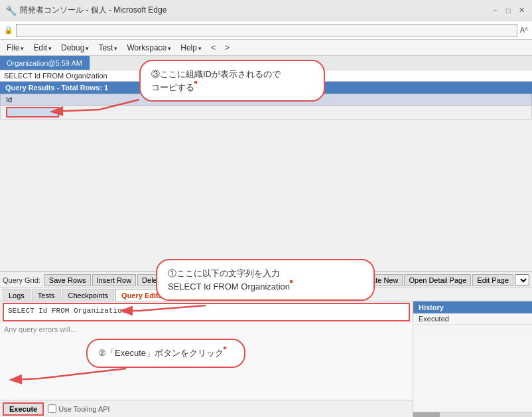 The height and width of the screenshot is (417, 532). What do you see at coordinates (214, 48) in the screenshot?
I see `menu-back: <` at bounding box center [214, 48].